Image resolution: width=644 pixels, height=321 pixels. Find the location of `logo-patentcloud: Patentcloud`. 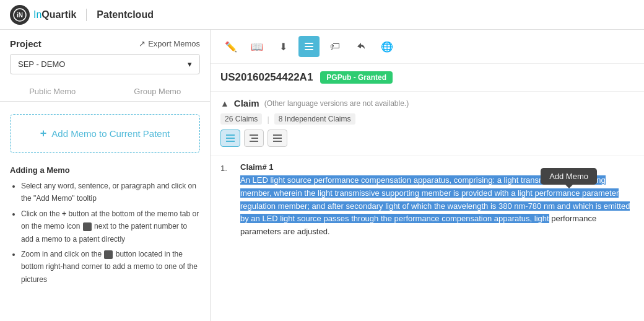

logo-patentcloud: Patentcloud is located at coordinates (125, 15).